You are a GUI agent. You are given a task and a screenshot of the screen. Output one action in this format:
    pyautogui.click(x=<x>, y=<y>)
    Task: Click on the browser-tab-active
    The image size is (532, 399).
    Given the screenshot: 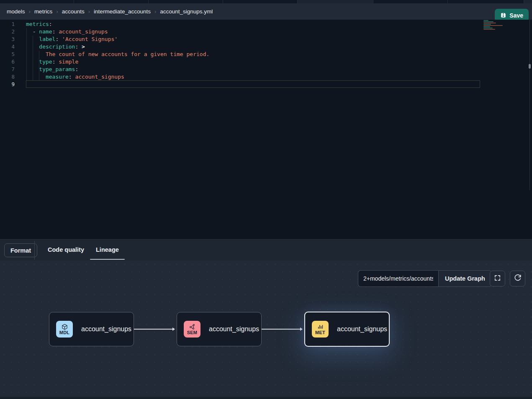 What is the action you would take?
    pyautogui.click(x=336, y=2)
    